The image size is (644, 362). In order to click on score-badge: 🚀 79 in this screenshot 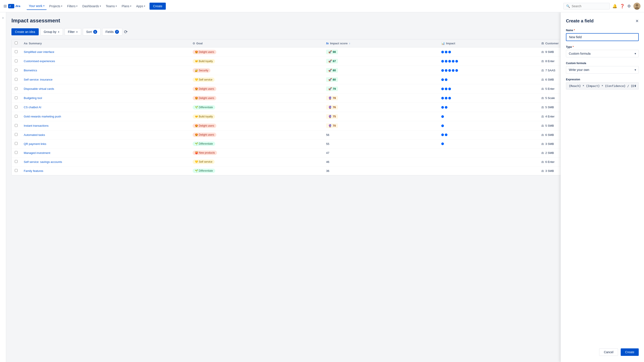, I will do `click(332, 89)`.